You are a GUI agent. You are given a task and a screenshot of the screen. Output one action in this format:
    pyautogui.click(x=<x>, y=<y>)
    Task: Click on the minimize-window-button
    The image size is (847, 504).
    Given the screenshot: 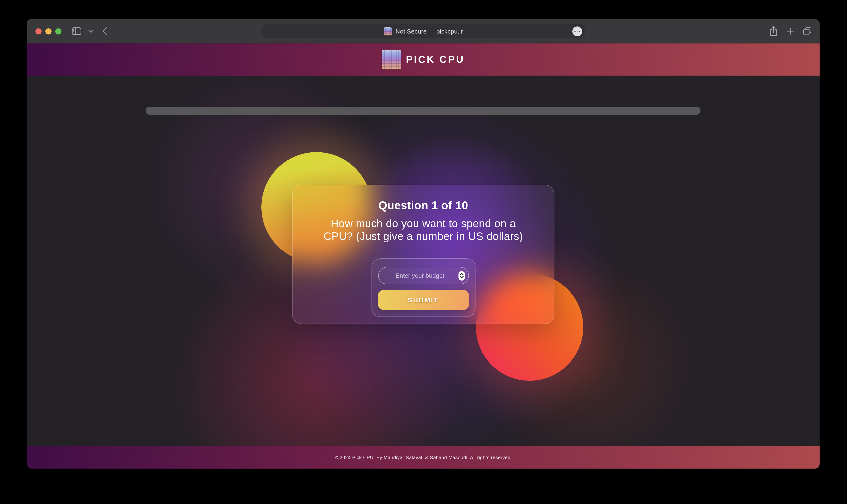 What is the action you would take?
    pyautogui.click(x=49, y=31)
    